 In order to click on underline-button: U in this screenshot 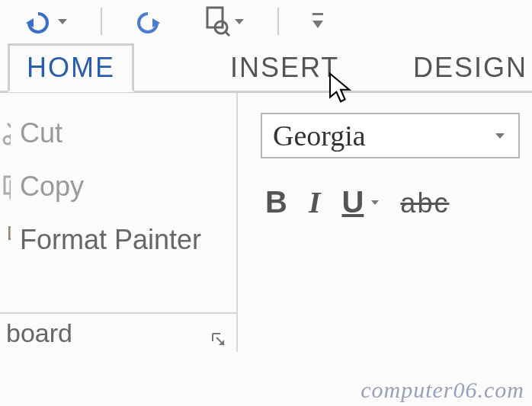, I will do `click(352, 203)`.